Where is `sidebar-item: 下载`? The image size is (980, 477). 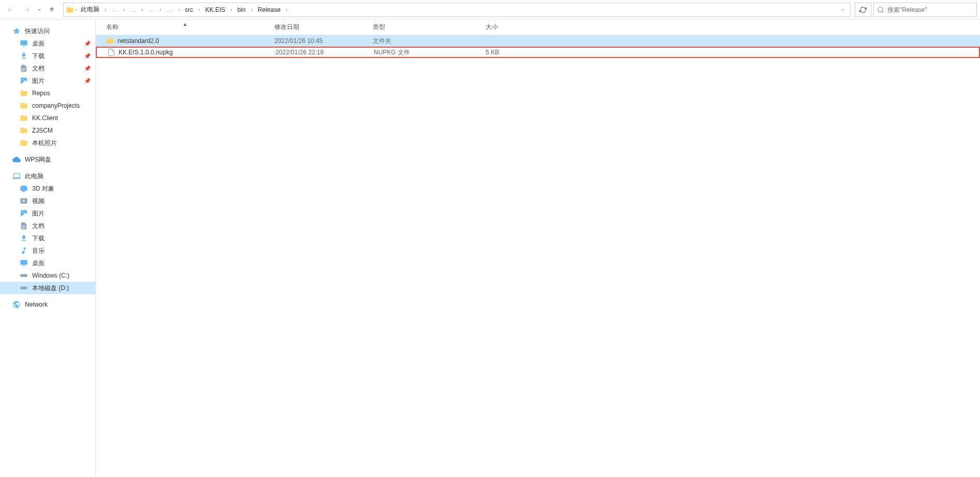
sidebar-item: 下载 is located at coordinates (48, 238).